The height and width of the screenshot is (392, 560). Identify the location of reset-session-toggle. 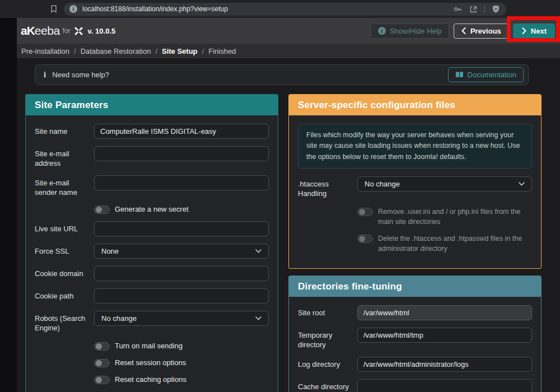
(102, 363).